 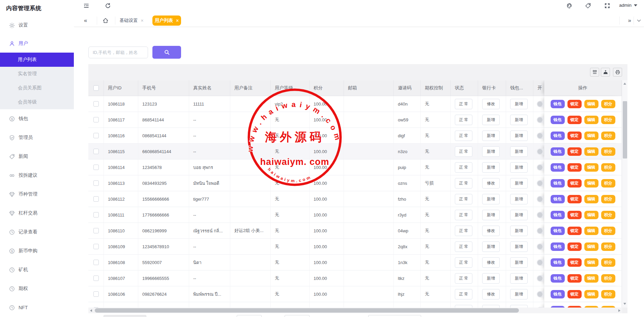 What do you see at coordinates (131, 21) in the screenshot?
I see `tab-basic-settings: 基础设置 ×` at bounding box center [131, 21].